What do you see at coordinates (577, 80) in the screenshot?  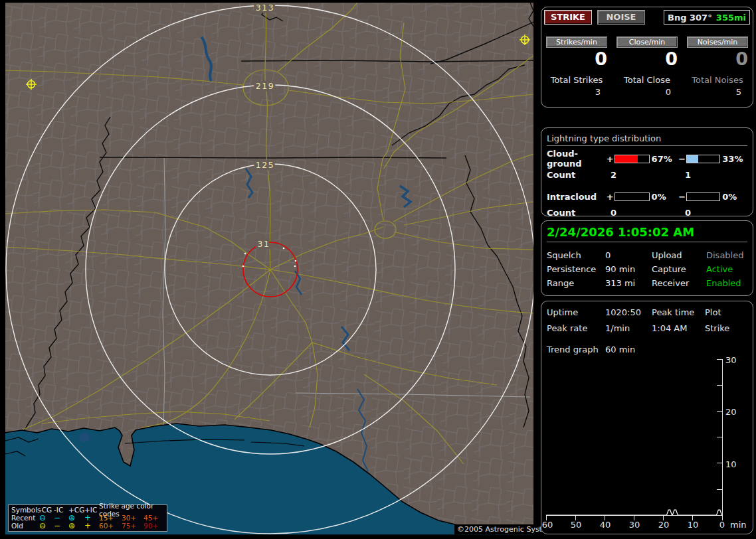 I see `total-strikes-label: Total Strikes` at bounding box center [577, 80].